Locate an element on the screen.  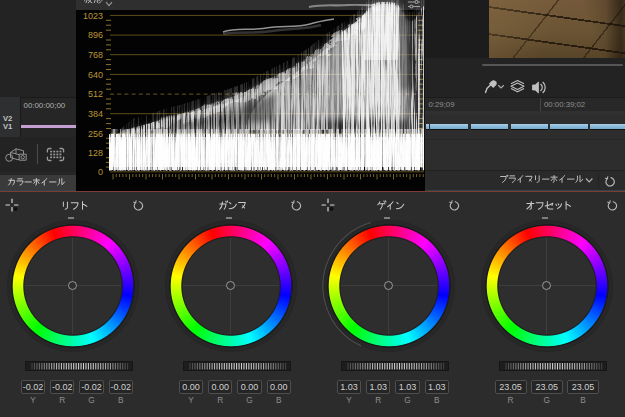
svg-text: 896 is located at coordinates (96, 35).